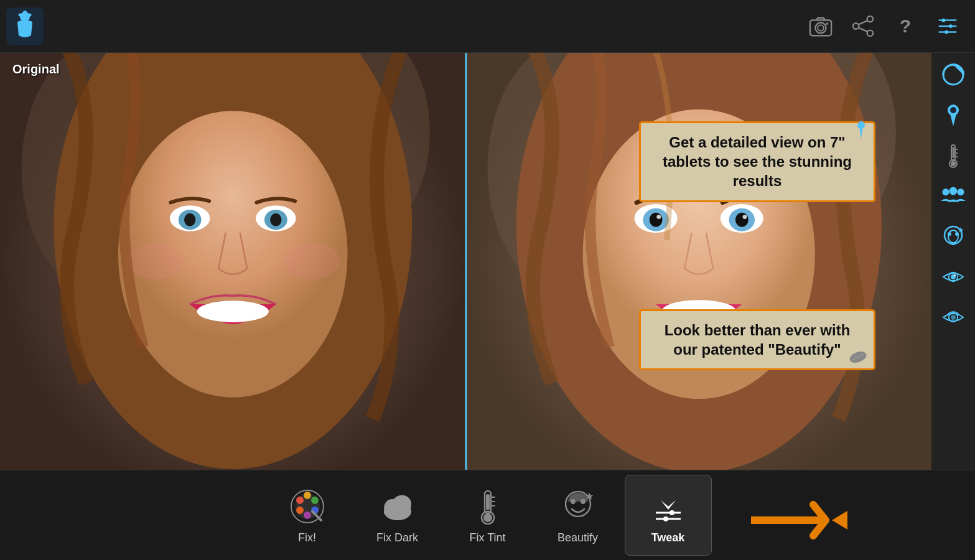  I want to click on beautify-label: Beautify, so click(577, 538).